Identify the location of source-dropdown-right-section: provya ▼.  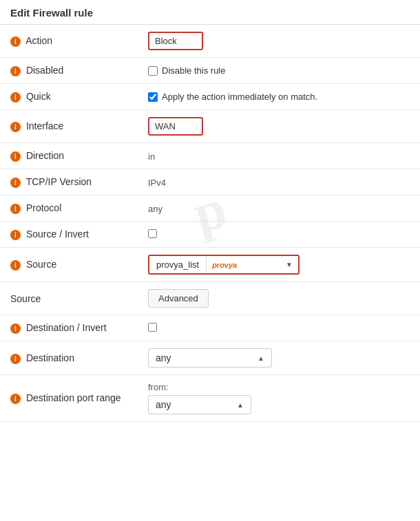
(252, 265).